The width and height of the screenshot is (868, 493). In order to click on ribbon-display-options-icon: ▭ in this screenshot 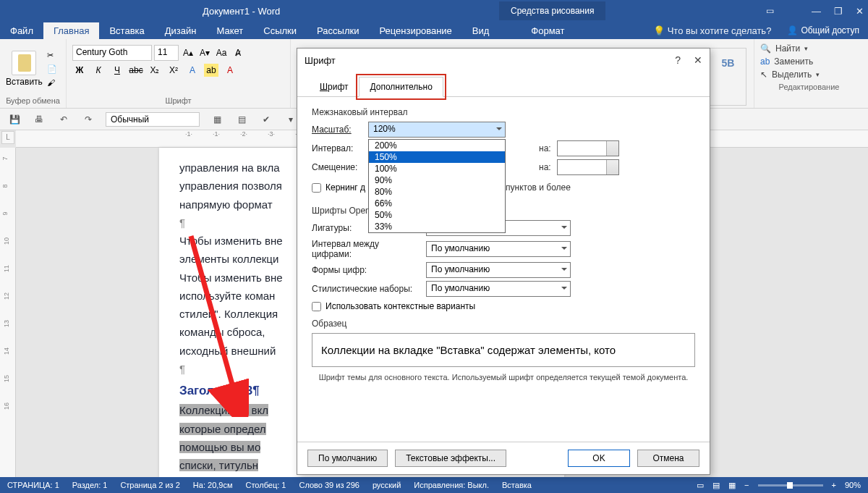, I will do `click(770, 11)`.